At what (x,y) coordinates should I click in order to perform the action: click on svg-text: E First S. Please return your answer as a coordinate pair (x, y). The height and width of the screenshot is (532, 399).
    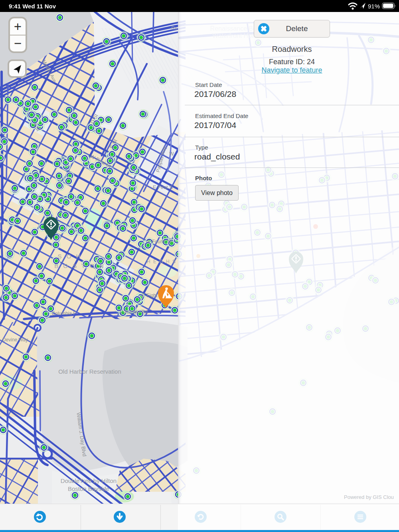
    Looking at the image, I should click on (163, 187).